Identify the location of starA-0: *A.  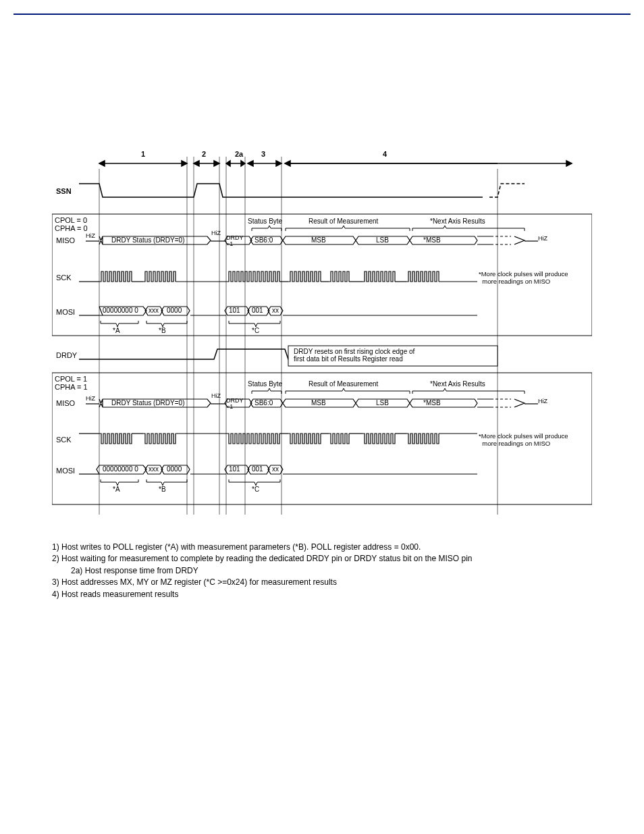
(116, 331).